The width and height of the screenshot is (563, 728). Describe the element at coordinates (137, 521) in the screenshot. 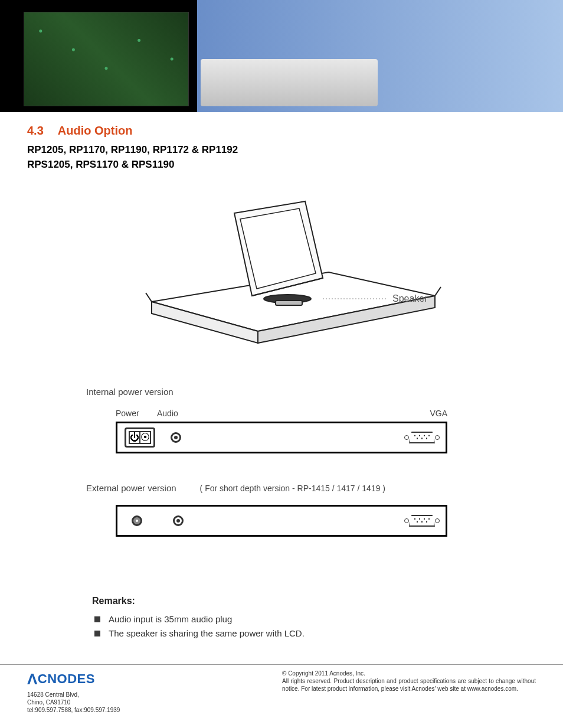

I see `dc-power-jack-icon` at that location.